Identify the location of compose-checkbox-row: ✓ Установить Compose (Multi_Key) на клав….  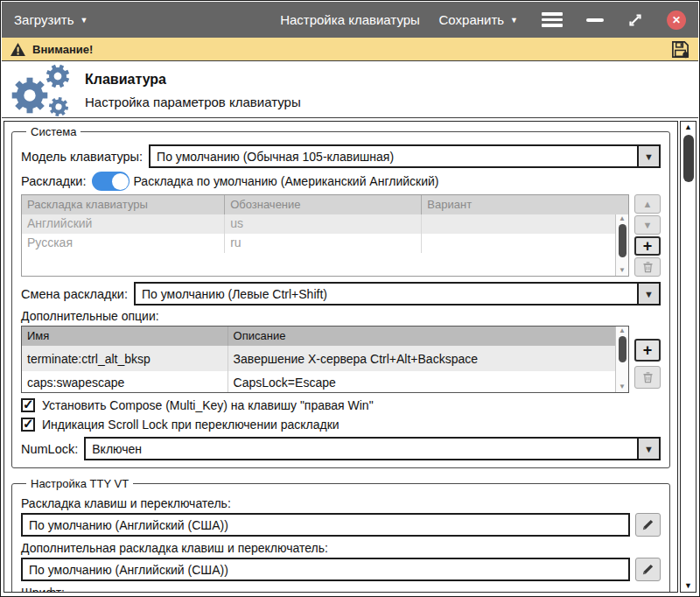
(341, 405).